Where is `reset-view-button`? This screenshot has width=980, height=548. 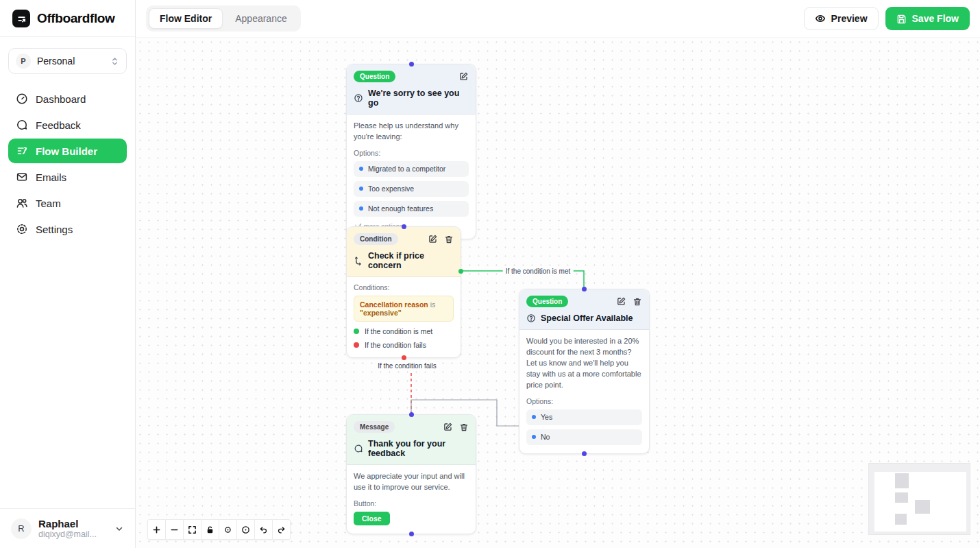
reset-view-button is located at coordinates (245, 529).